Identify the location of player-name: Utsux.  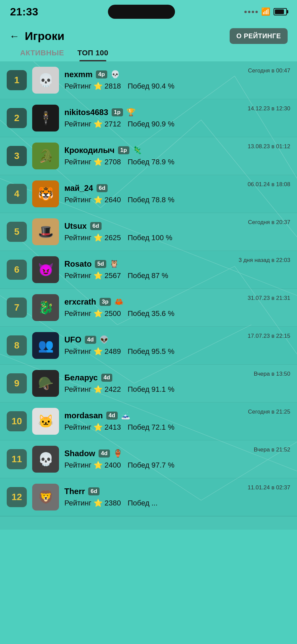
(76, 226).